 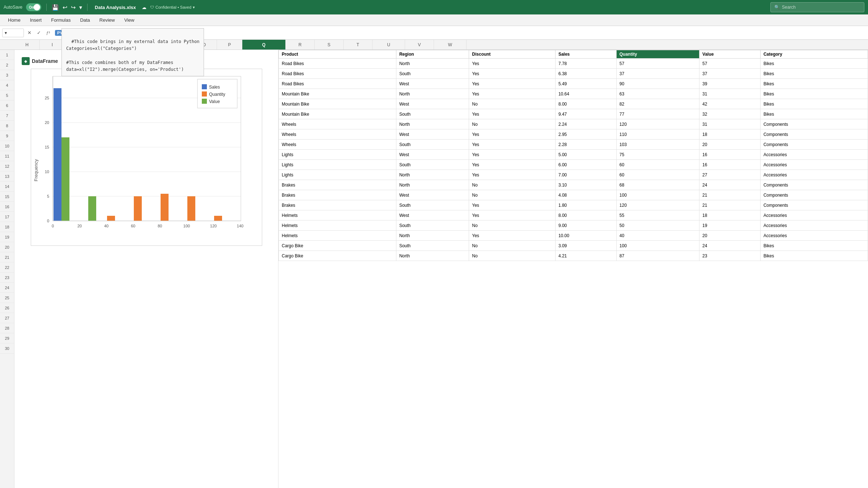 What do you see at coordinates (7, 65) in the screenshot?
I see `row-number-2: 2` at bounding box center [7, 65].